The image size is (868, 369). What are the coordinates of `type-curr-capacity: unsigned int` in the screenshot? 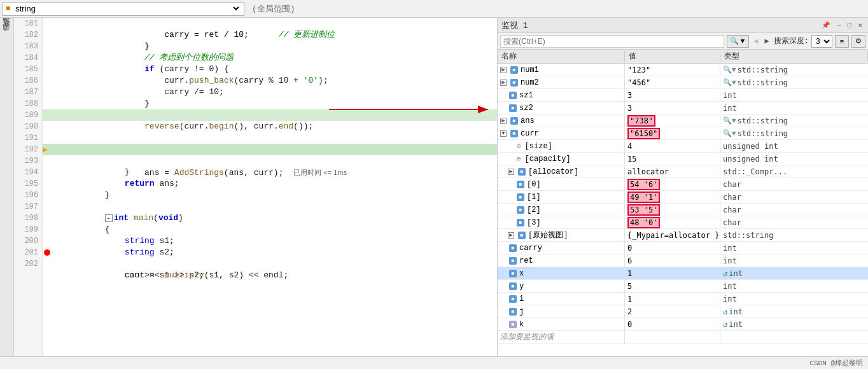 It's located at (794, 159).